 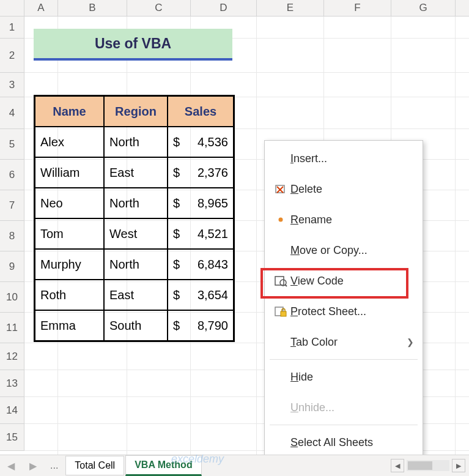 I want to click on menu-label: Unhide..., so click(x=352, y=407).